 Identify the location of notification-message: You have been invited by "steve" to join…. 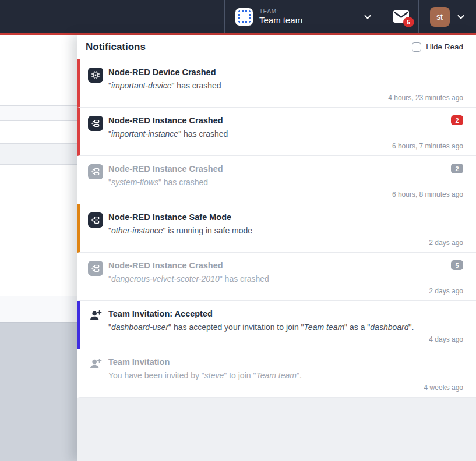
(205, 375).